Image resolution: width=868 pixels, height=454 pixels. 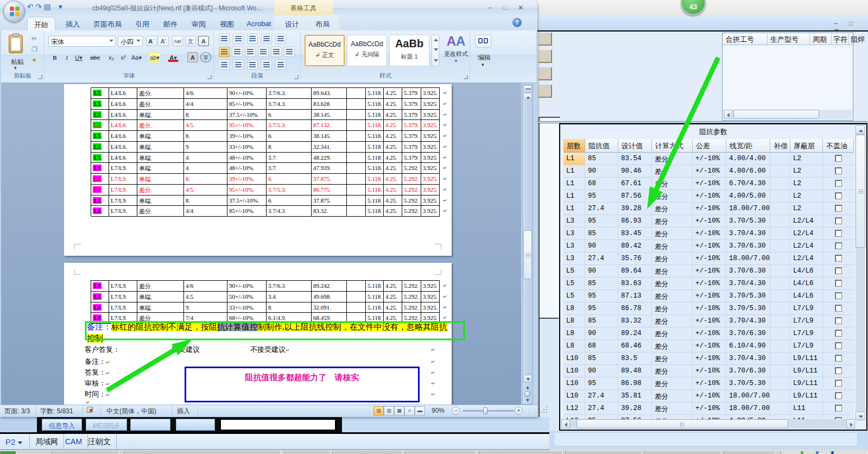 What do you see at coordinates (709, 346) in the screenshot?
I see `table-row: L86868.46差分+/-10%6.10/4.90L7/L9` at bounding box center [709, 346].